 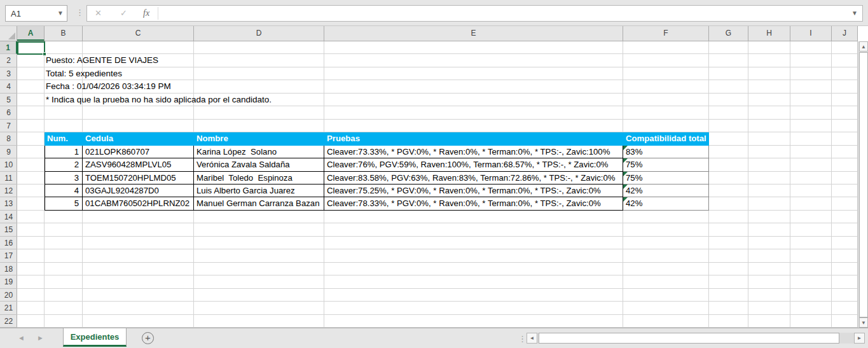 What do you see at coordinates (64, 139) in the screenshot?
I see `table-header-cell: Num.` at bounding box center [64, 139].